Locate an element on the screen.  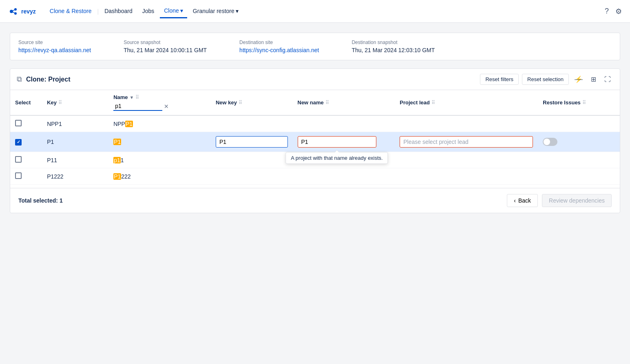
destination-site-label: Destination site is located at coordinates (279, 42).